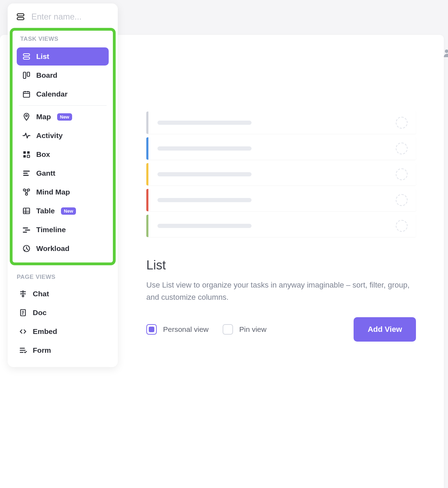 This screenshot has width=448, height=488. Describe the element at coordinates (23, 294) in the screenshot. I see `chat-icon` at that location.